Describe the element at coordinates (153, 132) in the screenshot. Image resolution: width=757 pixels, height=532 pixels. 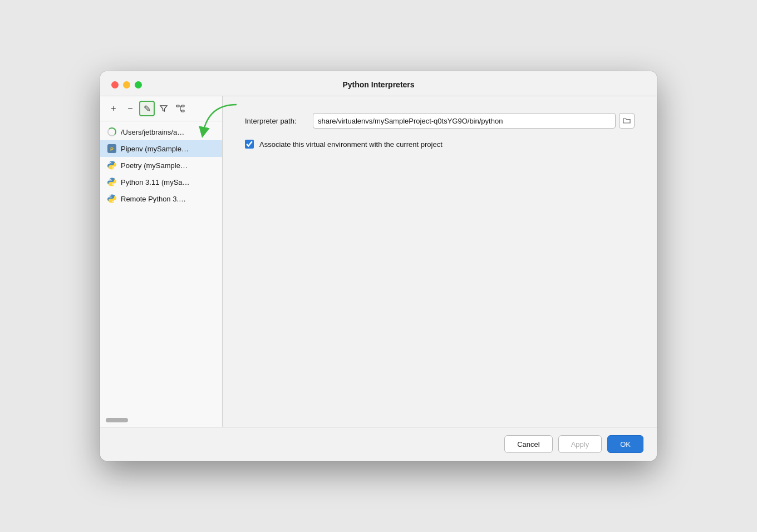
I see `interpreter-label: /Users/jetbrains/a…` at that location.